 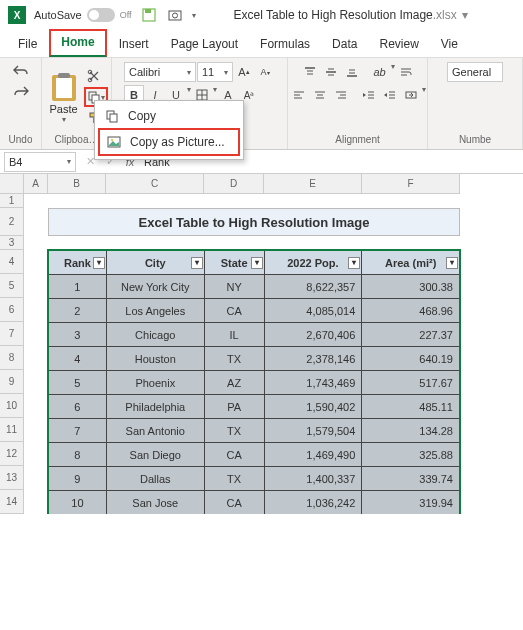 I want to click on table-header: State▾, so click(x=234, y=263).